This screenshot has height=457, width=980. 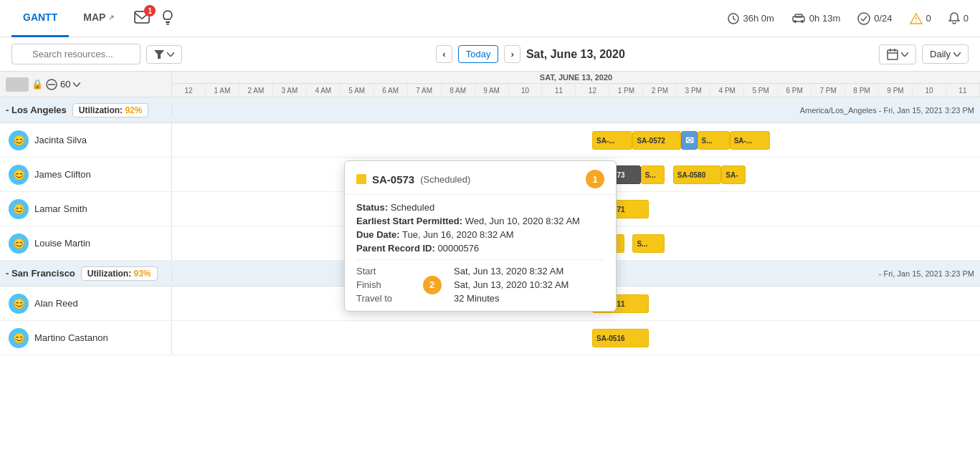 What do you see at coordinates (154, 19) in the screenshot?
I see `nav-icons: 1` at bounding box center [154, 19].